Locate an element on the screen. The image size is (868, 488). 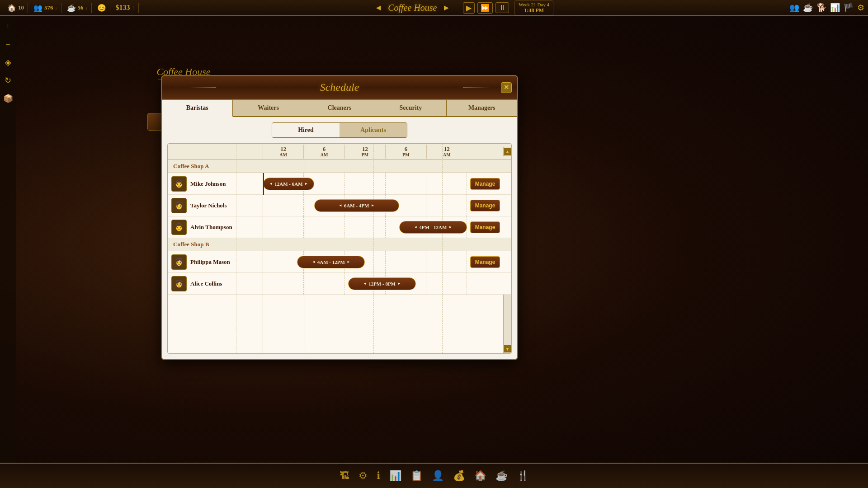
left-sidebar: + − ◈ ↻ 📦 is located at coordinates (8, 239).